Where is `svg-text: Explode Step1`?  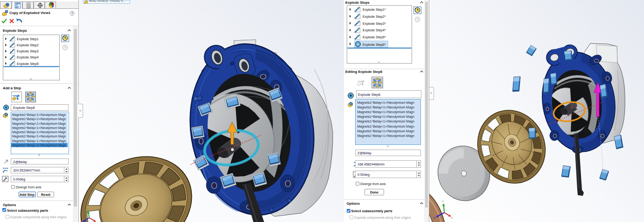 svg-text: Explode Step1 is located at coordinates (28, 38).